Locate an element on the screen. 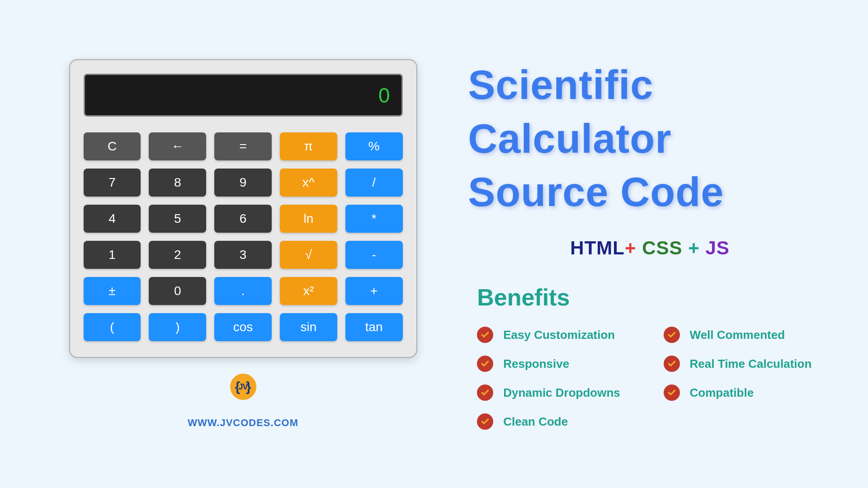  benefits-grid: Easy CustomizationResponsiveDynamic Drop… is located at coordinates (655, 378).